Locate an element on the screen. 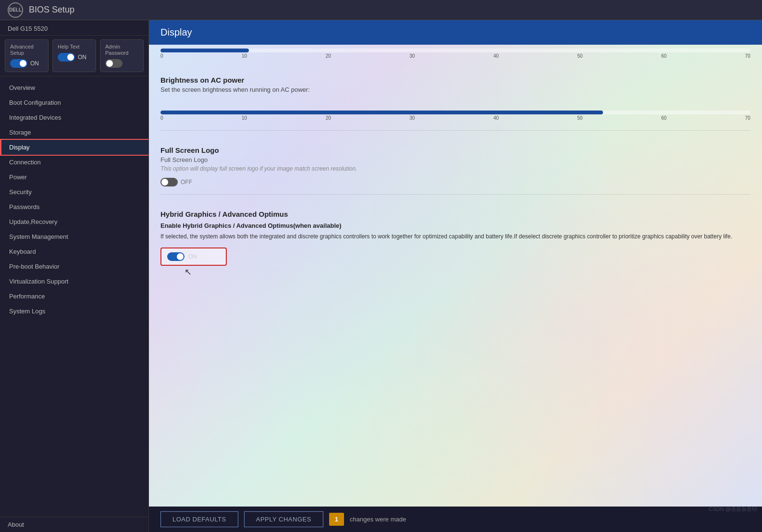  nav-item-virtualization-support: Virtualization Support is located at coordinates (74, 282).